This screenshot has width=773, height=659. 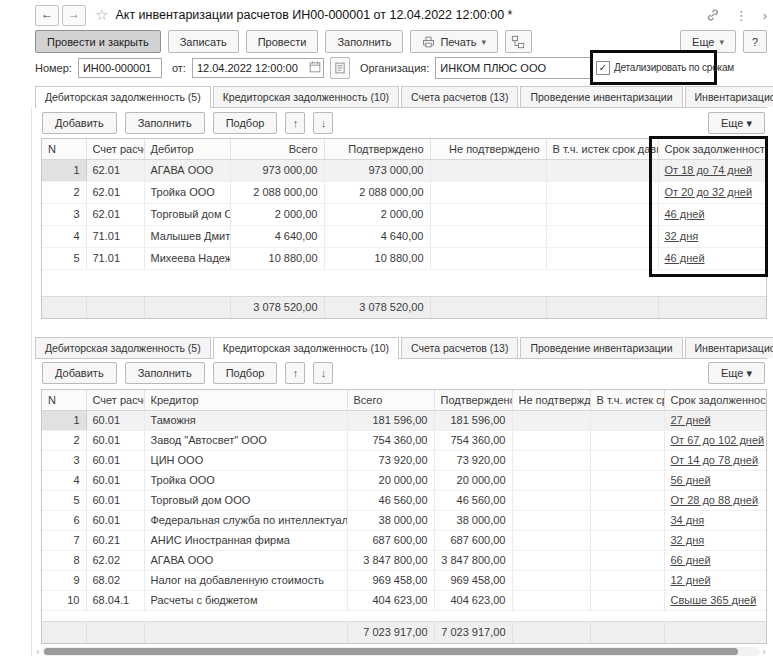 I want to click on cell-creditor: Федеральная служба по интеллектуальной с…, so click(x=246, y=521).